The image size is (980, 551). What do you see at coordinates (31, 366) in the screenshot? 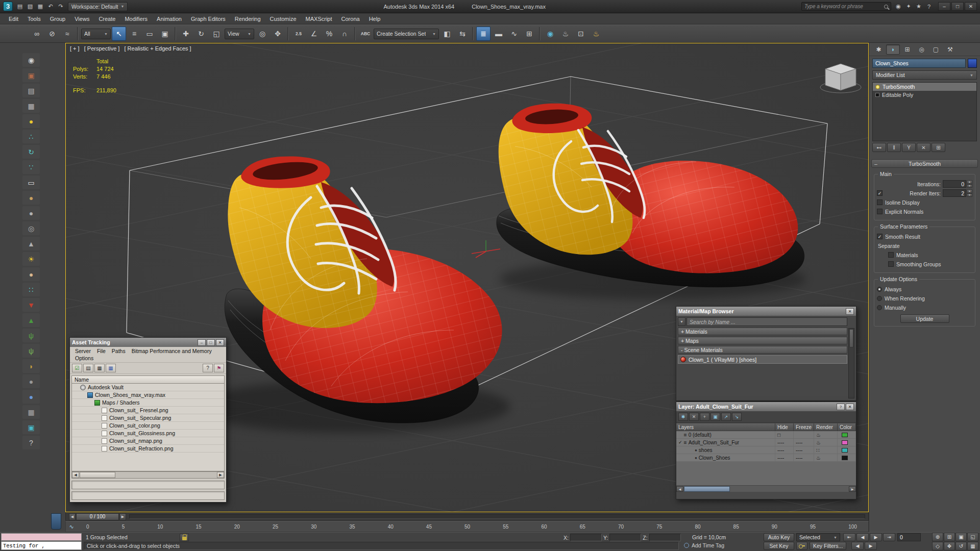
I see `mound-icon: ◗` at bounding box center [31, 366].